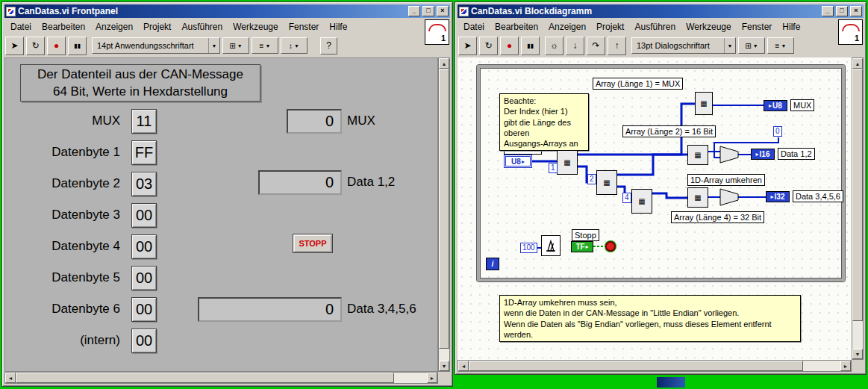  I want to click on panel-header-label: Der Datenteil aus der CAN-Message 64 Bit…, so click(140, 83).